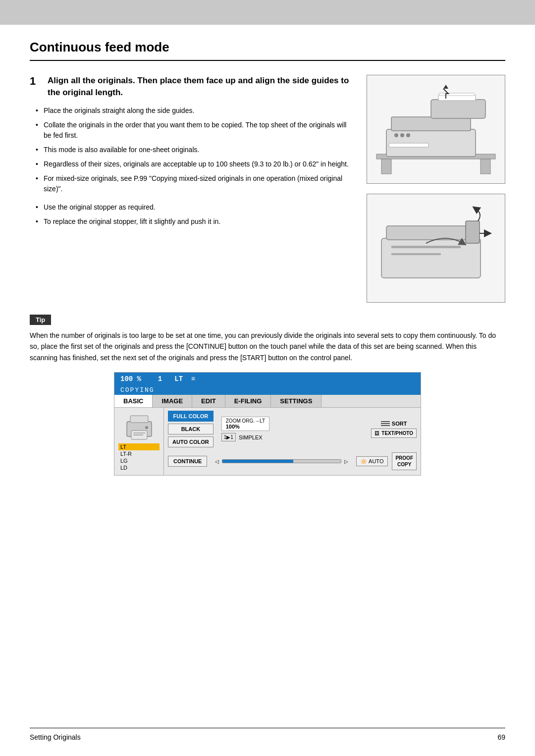 This screenshot has width=535, height=756. I want to click on slider-start-icon: ◁, so click(217, 462).